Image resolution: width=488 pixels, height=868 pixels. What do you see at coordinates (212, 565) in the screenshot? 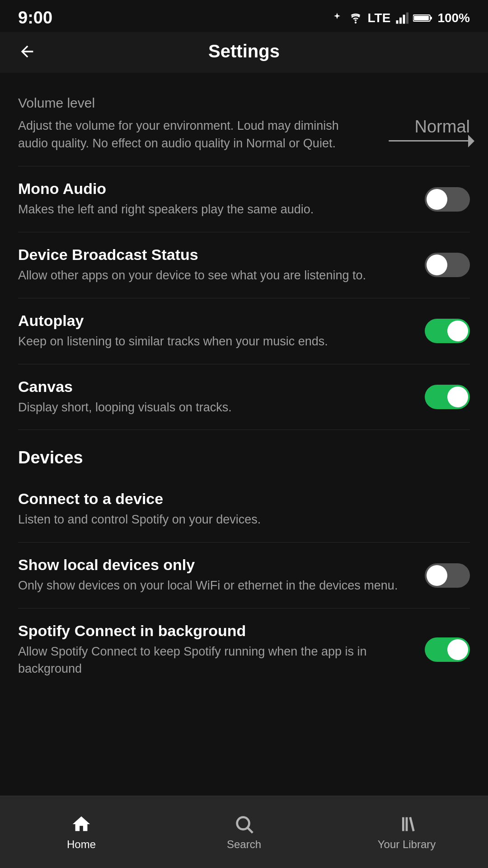
I see `show-local-devices-title: Show local devices only` at bounding box center [212, 565].